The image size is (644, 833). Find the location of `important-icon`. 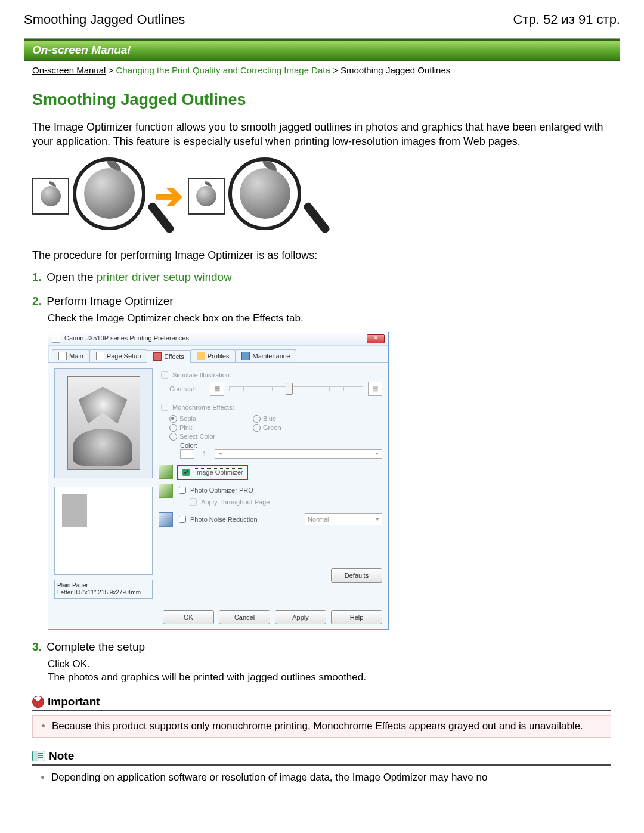

important-icon is located at coordinates (38, 702).